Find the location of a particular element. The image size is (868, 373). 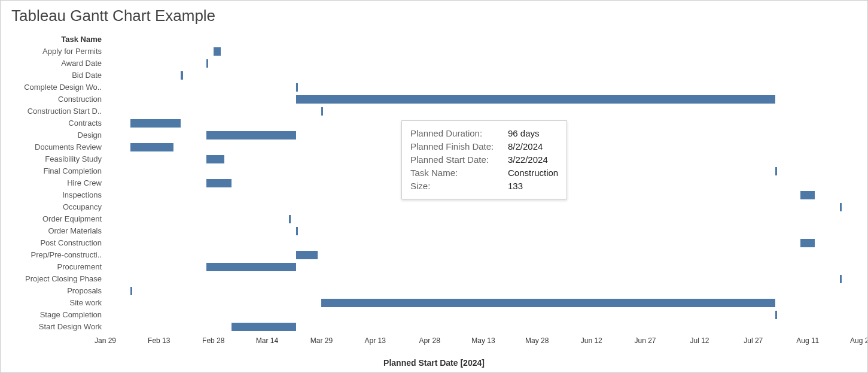

axis-tick: Jun 12 is located at coordinates (592, 341).